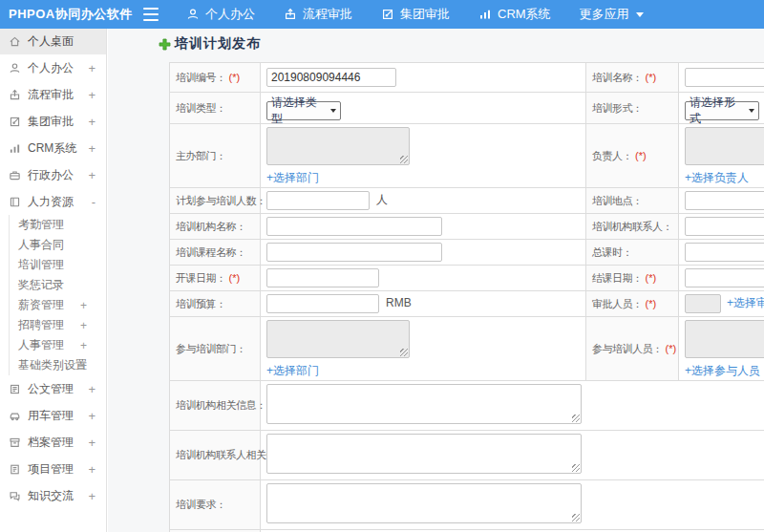 The height and width of the screenshot is (532, 764). What do you see at coordinates (201, 304) in the screenshot?
I see `field-label: 培训预算：` at bounding box center [201, 304].